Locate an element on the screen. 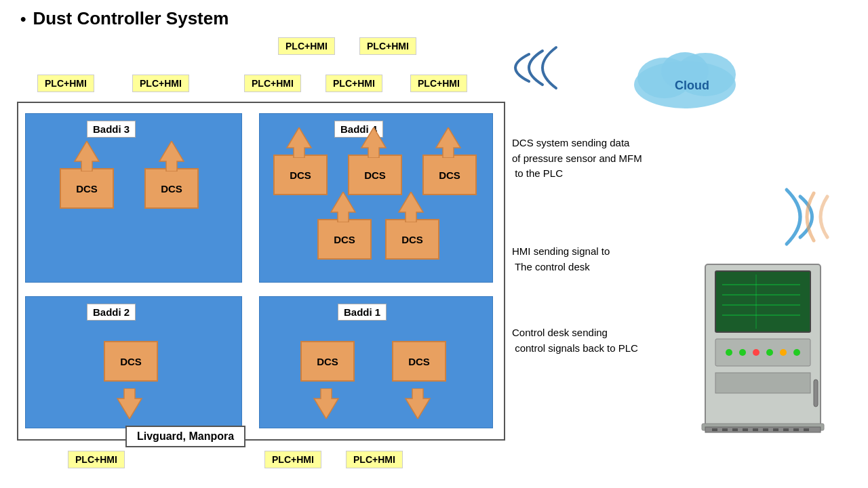 This screenshot has height=488, width=868. control-desk-image is located at coordinates (763, 349).